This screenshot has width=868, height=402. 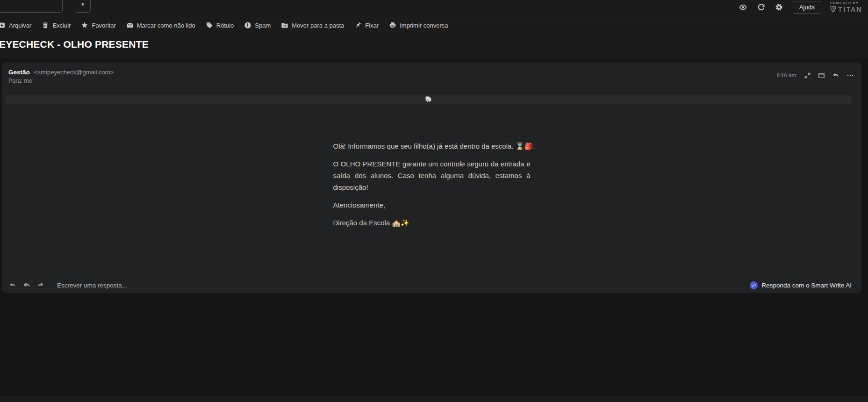 What do you see at coordinates (434, 25) in the screenshot?
I see `message-toolbar: Arquivar Excluir Favoritar` at bounding box center [434, 25].